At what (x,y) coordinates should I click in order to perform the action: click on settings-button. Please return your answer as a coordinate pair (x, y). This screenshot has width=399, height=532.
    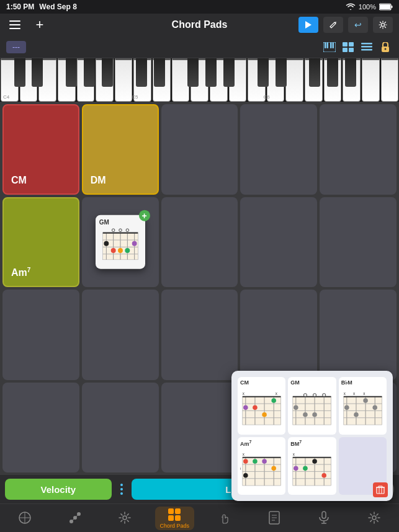
    Looking at the image, I should click on (383, 25).